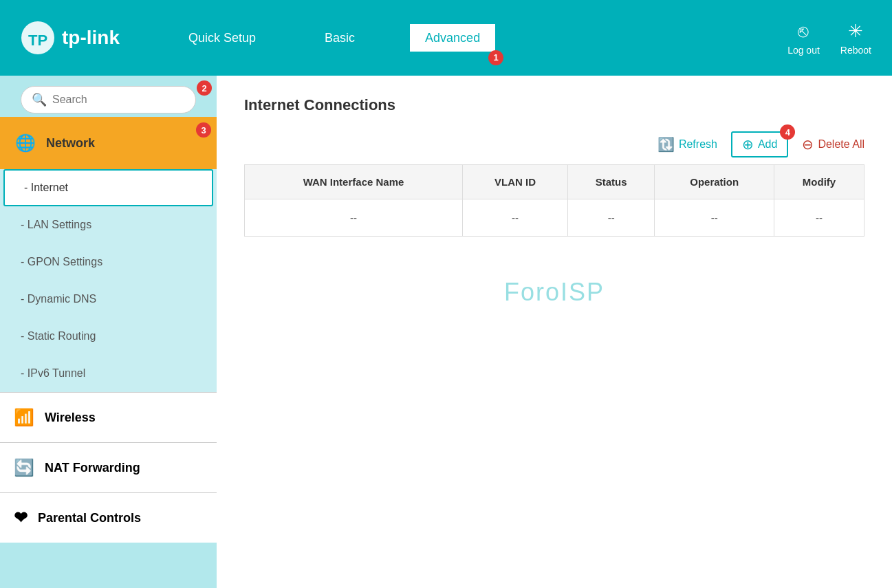  What do you see at coordinates (818, 218) in the screenshot?
I see `cell-modify: --` at bounding box center [818, 218].